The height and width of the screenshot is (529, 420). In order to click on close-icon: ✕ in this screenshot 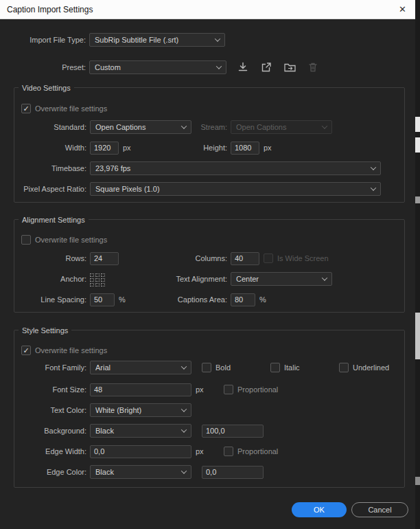, I will do `click(402, 10)`.